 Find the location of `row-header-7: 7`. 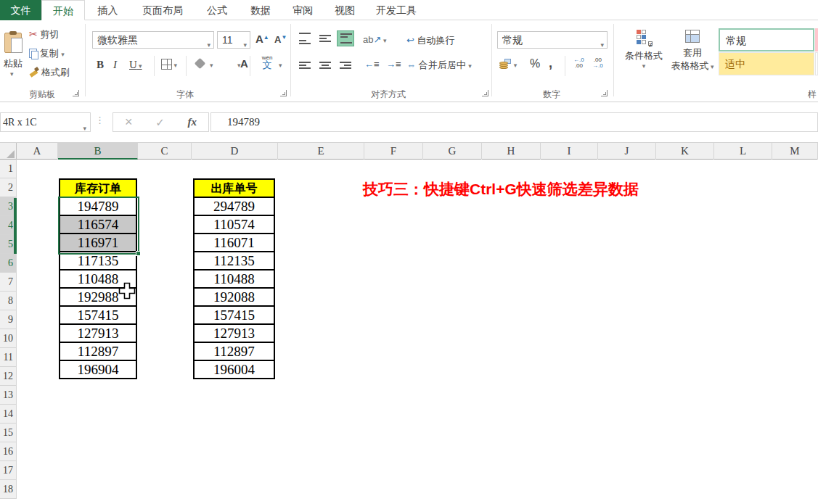

row-header-7: 7 is located at coordinates (9, 282).